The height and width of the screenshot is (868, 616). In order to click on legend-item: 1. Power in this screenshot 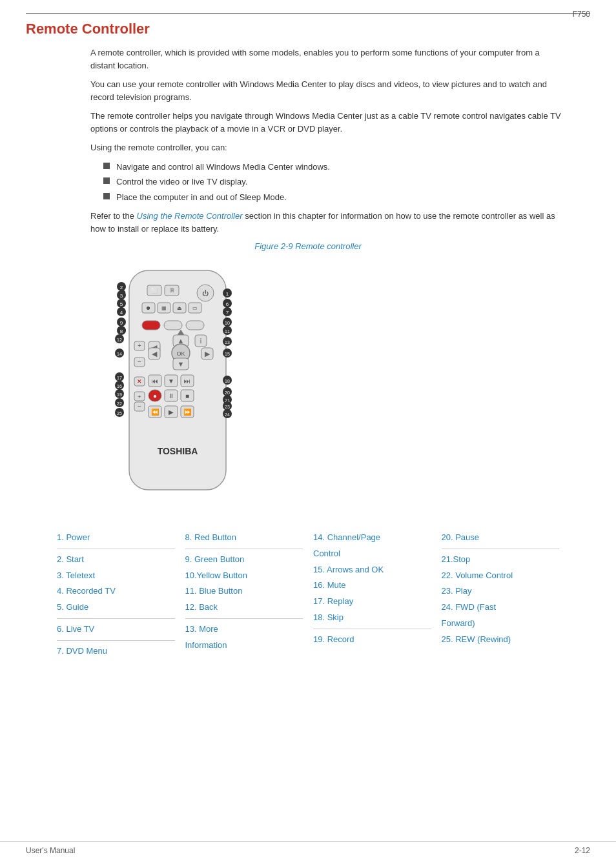, I will do `click(116, 538)`.